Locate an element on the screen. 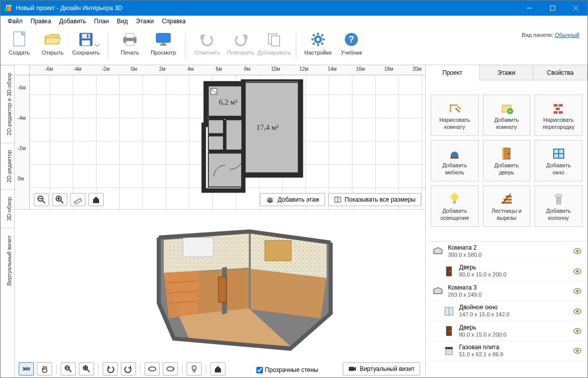 The height and width of the screenshot is (378, 588). rp-tab-floors: Этажи is located at coordinates (507, 73).